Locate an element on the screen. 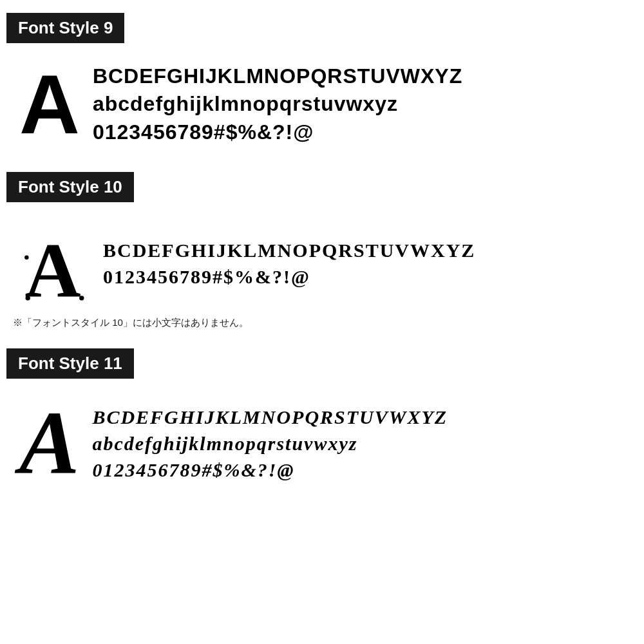 The width and height of the screenshot is (644, 644). svg-text: A is located at coordinates (53, 266).